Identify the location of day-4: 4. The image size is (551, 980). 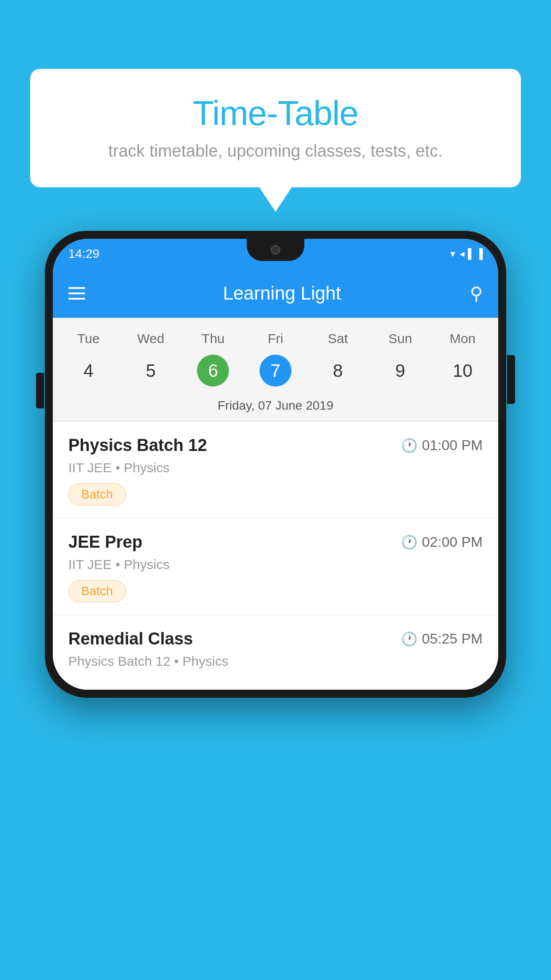
(89, 371).